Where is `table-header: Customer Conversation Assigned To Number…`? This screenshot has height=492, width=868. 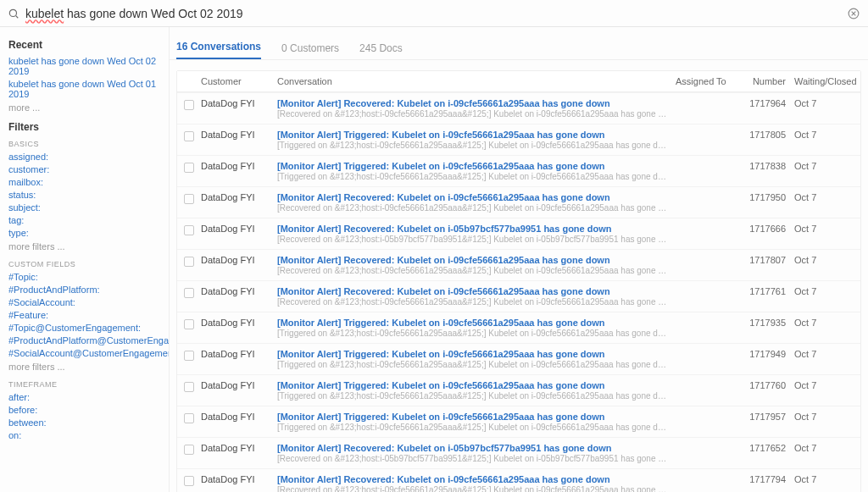 table-header: Customer Conversation Assigned To Number… is located at coordinates (519, 81).